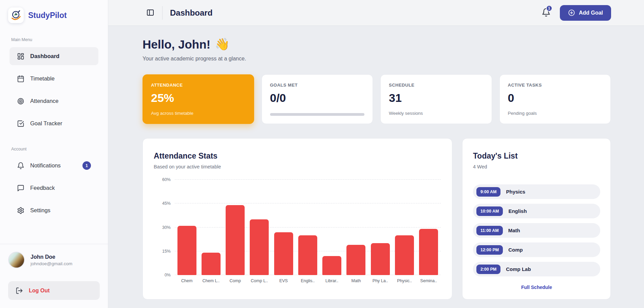 The width and height of the screenshot is (644, 308). Describe the element at coordinates (19, 291) in the screenshot. I see `logout-icon` at that location.